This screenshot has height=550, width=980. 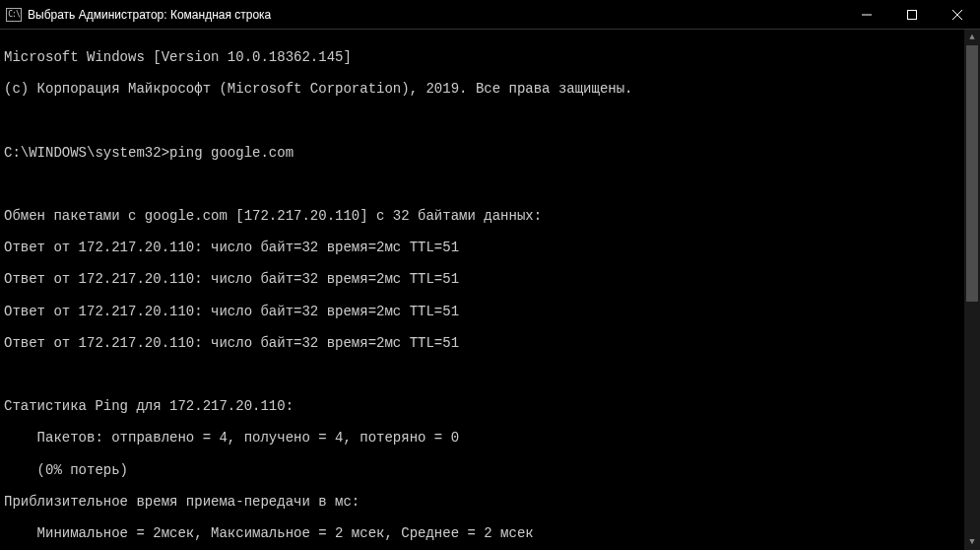 I want to click on output-line: Приблизительное время приема-передачи в …, so click(x=490, y=502).